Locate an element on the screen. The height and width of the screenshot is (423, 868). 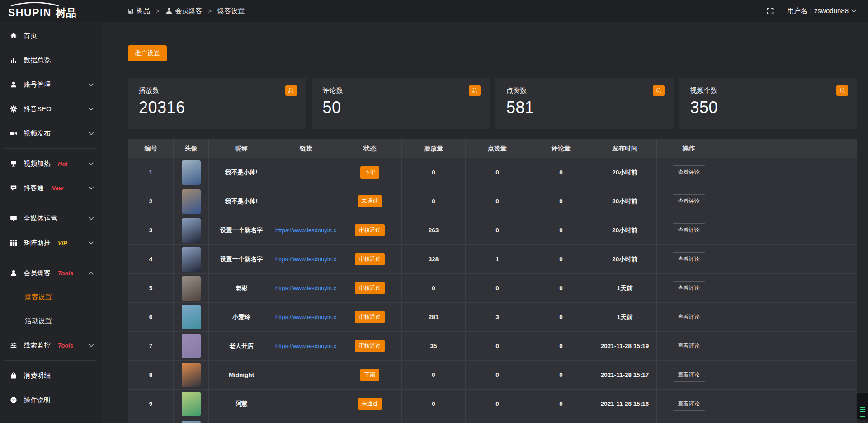
user-icon is located at coordinates (14, 85).